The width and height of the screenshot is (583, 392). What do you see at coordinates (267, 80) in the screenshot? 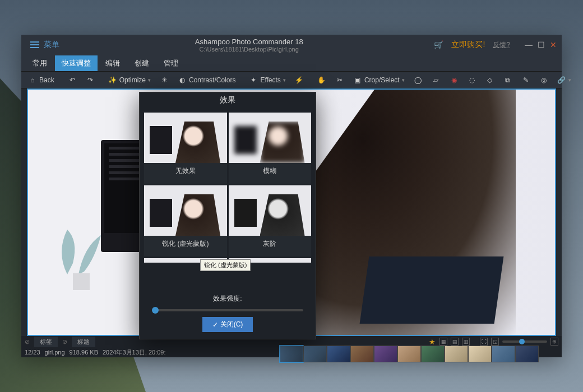
I see `effects-button: ✦Effects▾` at bounding box center [267, 80].